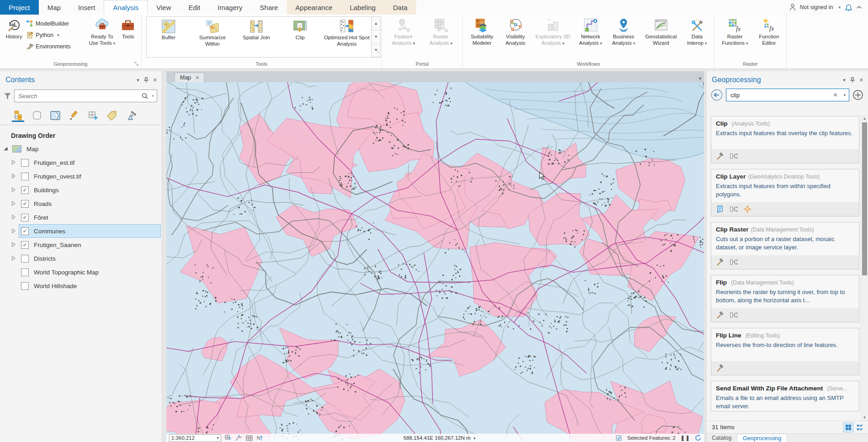 This screenshot has height=442, width=868. I want to click on geostatistical-wizard-button: Geostatistical Wizard, so click(661, 32).